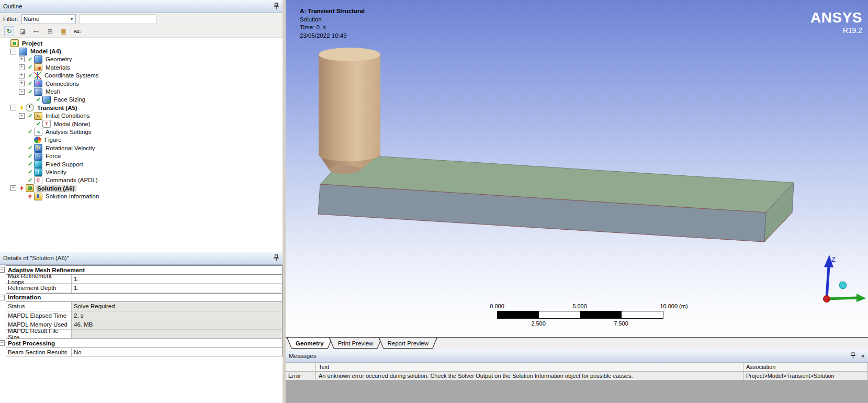  Describe the element at coordinates (37, 31) in the screenshot. I see `node-filter-icon: ⊷` at that location.